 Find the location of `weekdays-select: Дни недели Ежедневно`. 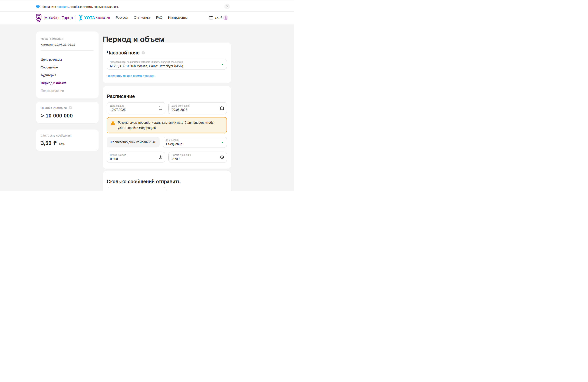

weekdays-select: Дни недели Ежедневно is located at coordinates (195, 142).